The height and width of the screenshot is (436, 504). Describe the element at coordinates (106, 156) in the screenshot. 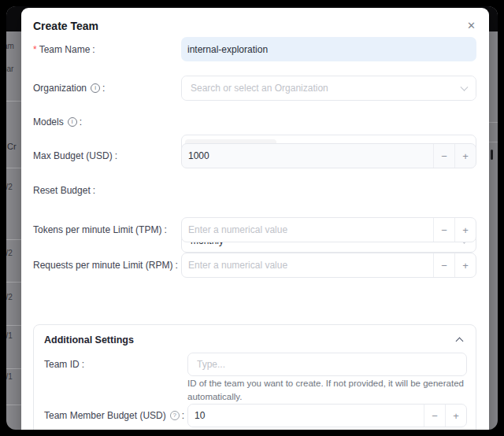

I see `max-budget-label: Max Budget (USD) :` at that location.